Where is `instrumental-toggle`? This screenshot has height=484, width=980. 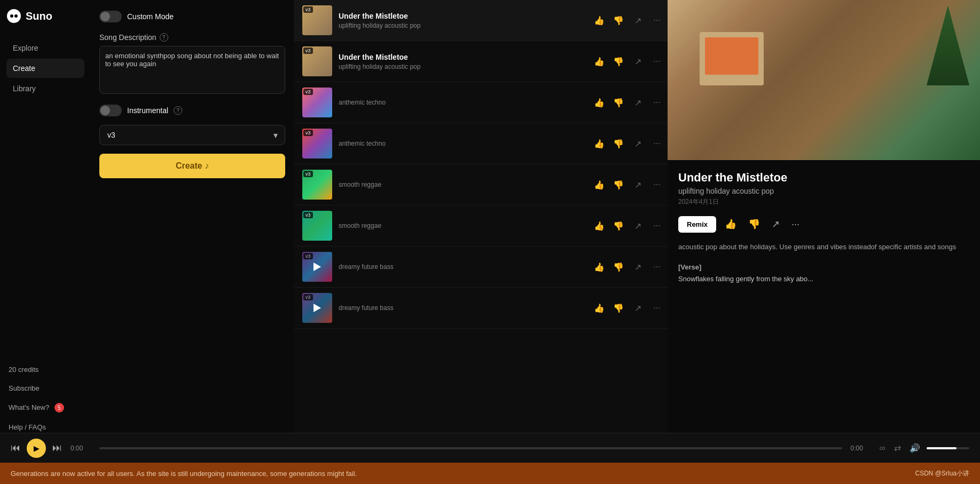
instrumental-toggle is located at coordinates (111, 110).